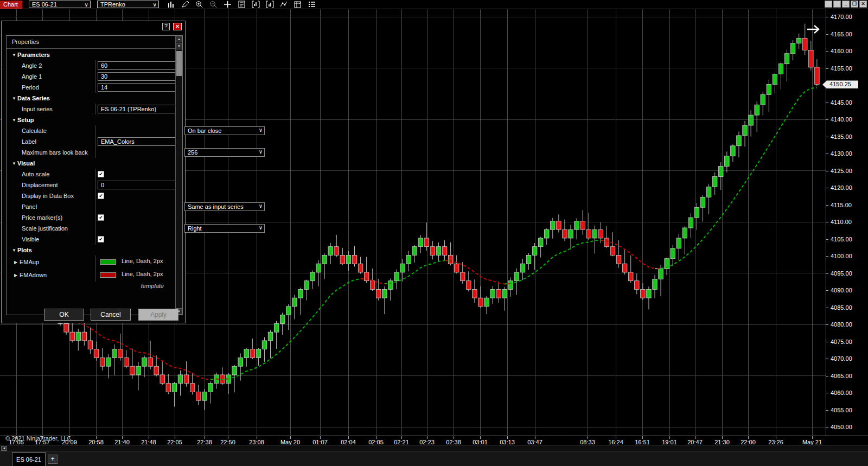  What do you see at coordinates (50, 66) in the screenshot?
I see `property-label: Angle 2` at bounding box center [50, 66].